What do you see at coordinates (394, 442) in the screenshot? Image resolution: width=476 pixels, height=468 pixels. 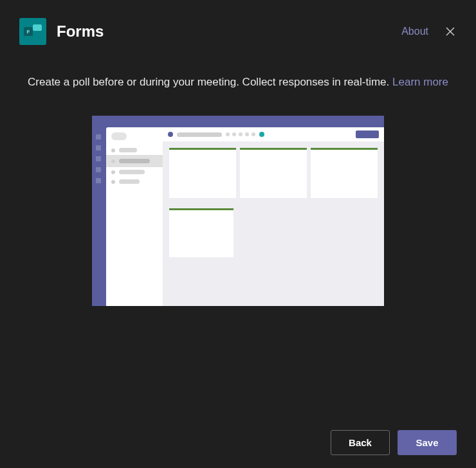 I see `dialog-footer: Back Save` at bounding box center [394, 442].